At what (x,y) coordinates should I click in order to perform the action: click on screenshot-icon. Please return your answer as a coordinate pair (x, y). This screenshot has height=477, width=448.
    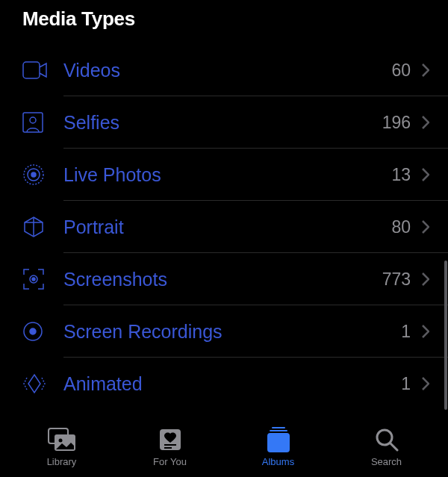
    Looking at the image, I should click on (43, 279).